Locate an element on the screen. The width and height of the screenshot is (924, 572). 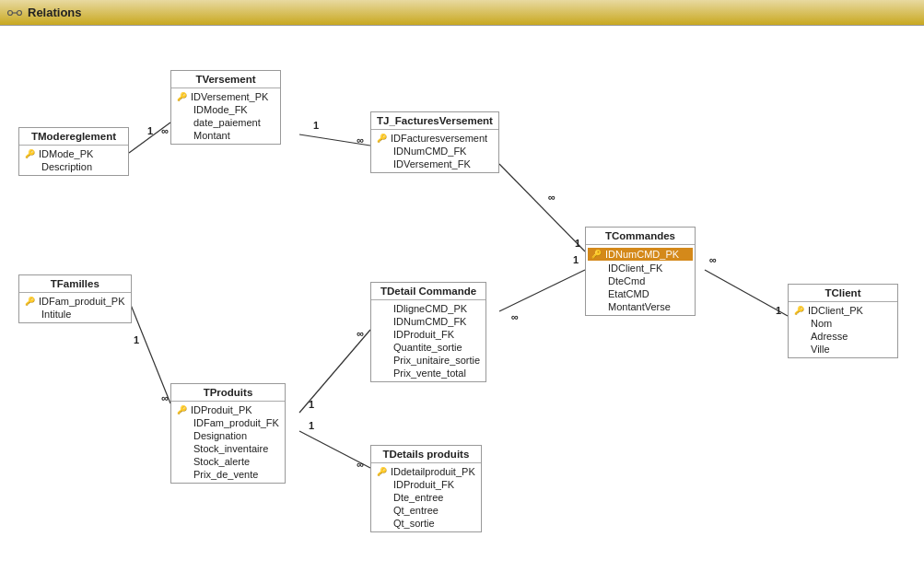
field-row: Prix_vente_total is located at coordinates (428, 373).